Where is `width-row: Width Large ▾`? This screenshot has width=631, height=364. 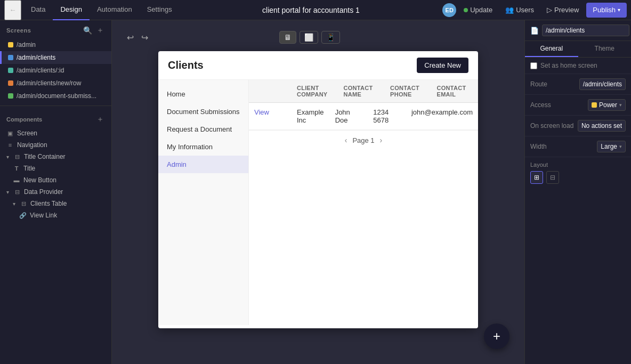
width-row: Width Large ▾ is located at coordinates (578, 147).